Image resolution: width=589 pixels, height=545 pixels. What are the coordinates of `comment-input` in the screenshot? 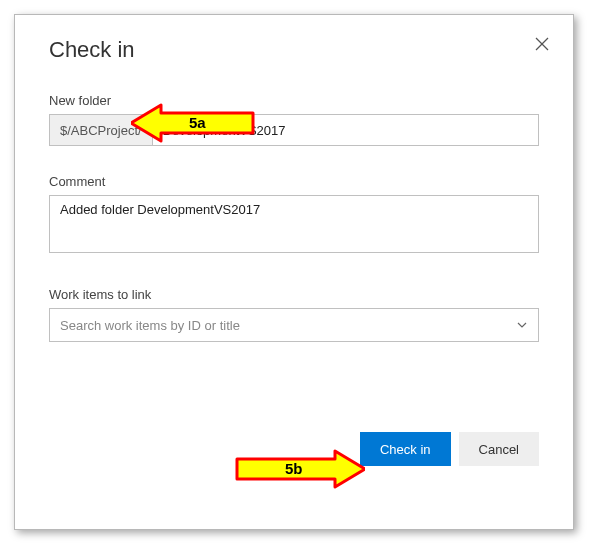 It's located at (294, 224).